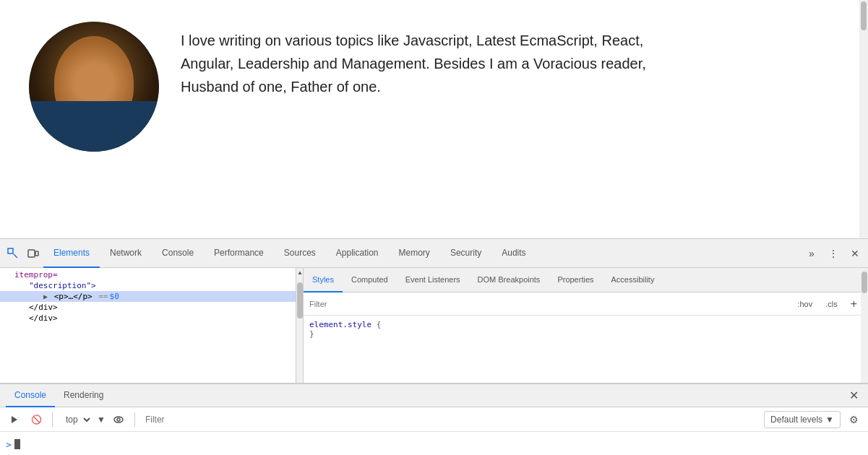  What do you see at coordinates (300, 300) in the screenshot?
I see `elements-scroll-thumb` at bounding box center [300, 300].